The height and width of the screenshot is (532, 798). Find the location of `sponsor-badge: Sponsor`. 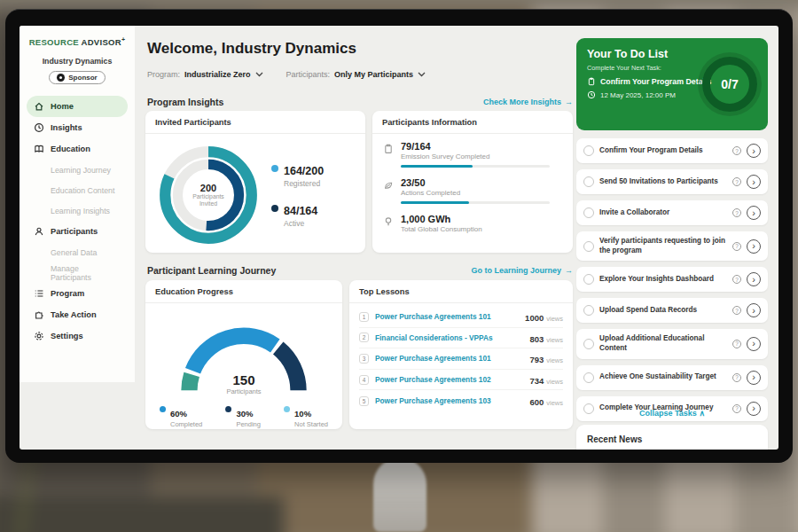

sponsor-badge: Sponsor is located at coordinates (76, 78).